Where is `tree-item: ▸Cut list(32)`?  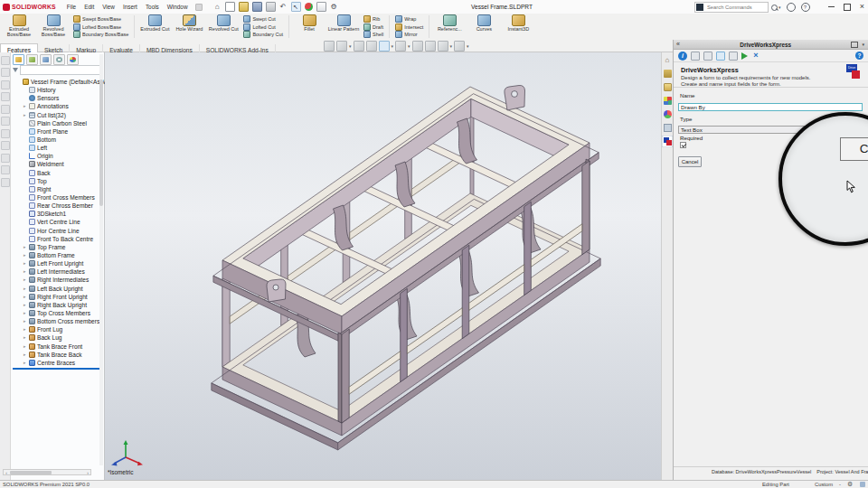 tree-item: ▸Cut list(32) is located at coordinates (58, 116).